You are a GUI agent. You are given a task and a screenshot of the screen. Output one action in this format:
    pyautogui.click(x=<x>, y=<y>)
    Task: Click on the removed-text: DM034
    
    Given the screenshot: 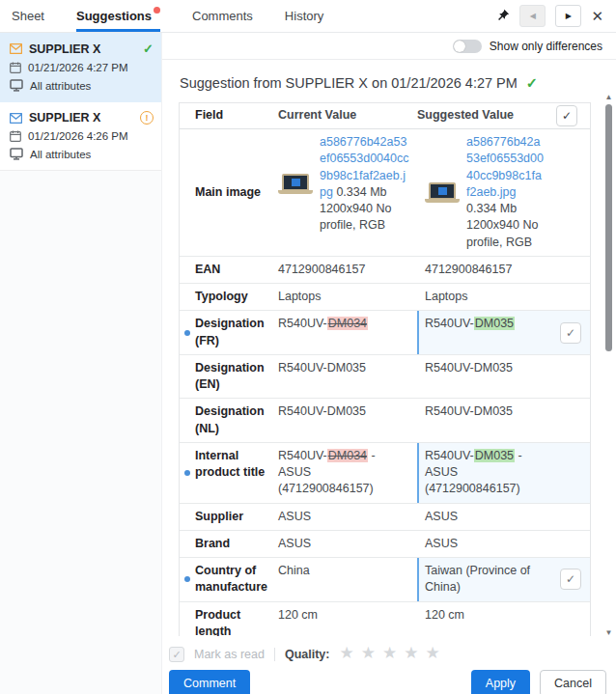 What is the action you would take?
    pyautogui.click(x=348, y=456)
    